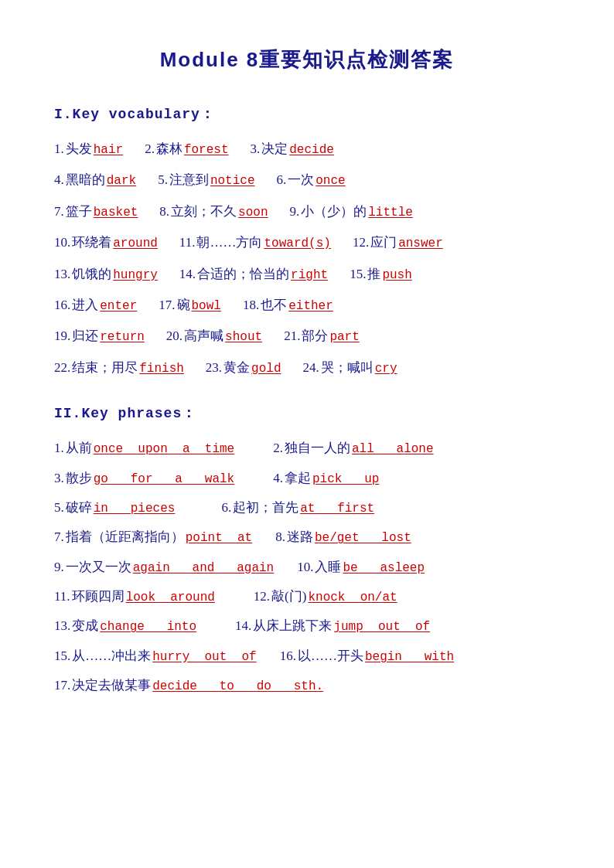 The height and width of the screenshot is (868, 614). Describe the element at coordinates (307, 537) in the screenshot. I see `phrase-row-4: 7. 指着（近距离指向） point at 8. 迷路 be/get lost` at that location.